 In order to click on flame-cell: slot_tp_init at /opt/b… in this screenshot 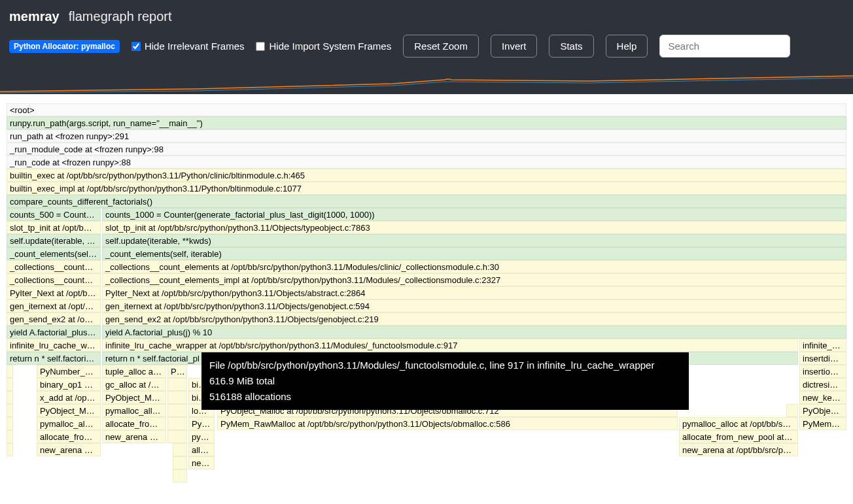, I will do `click(54, 227)`.